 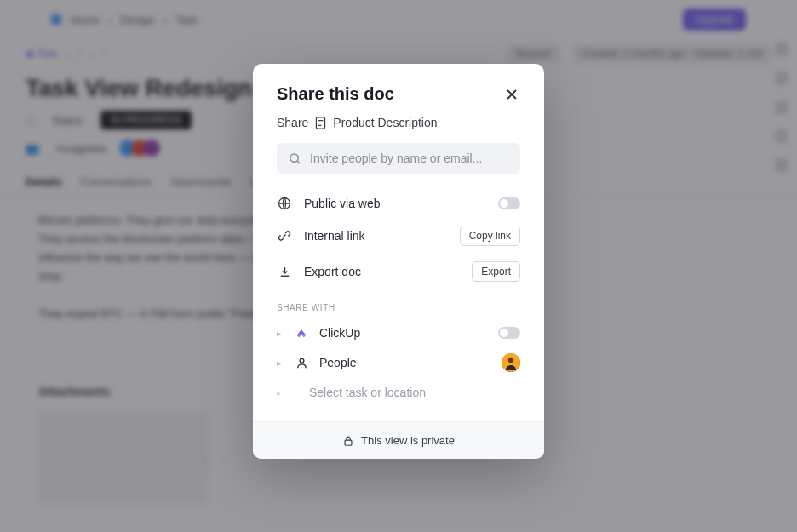 What do you see at coordinates (284, 236) in the screenshot?
I see `link-icon` at bounding box center [284, 236].